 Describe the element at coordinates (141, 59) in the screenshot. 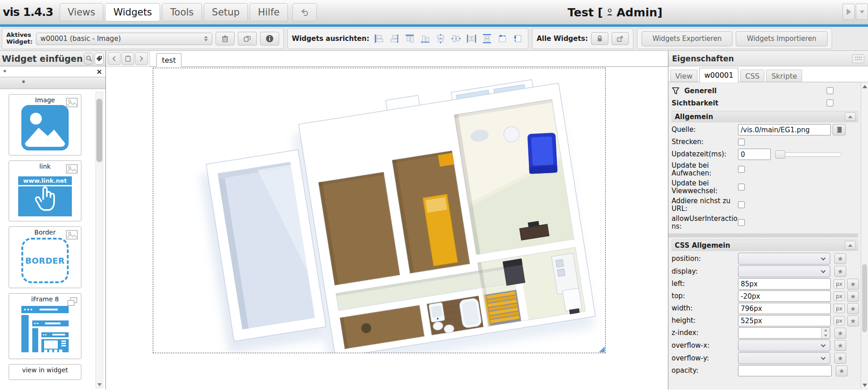

I see `next-view-button` at that location.